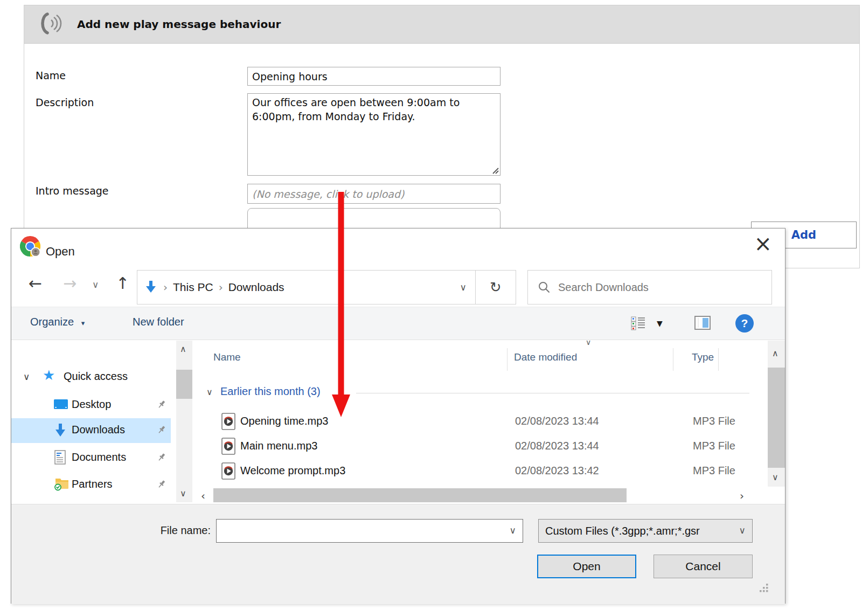  Describe the element at coordinates (588, 342) in the screenshot. I see `sort-indicator-icon: ∨` at that location.